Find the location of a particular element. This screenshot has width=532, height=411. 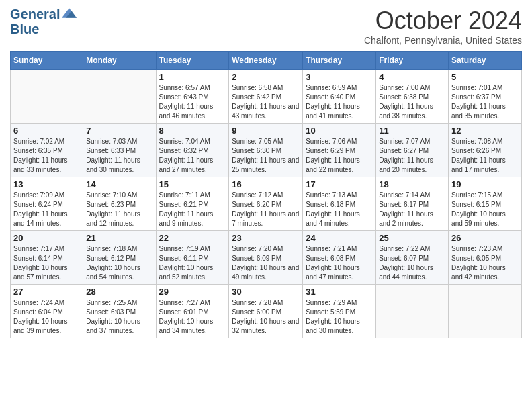

calendar-cell: 2Sunrise: 6:58 AM Sunset: 6:42 PM Daylig… is located at coordinates (266, 97).